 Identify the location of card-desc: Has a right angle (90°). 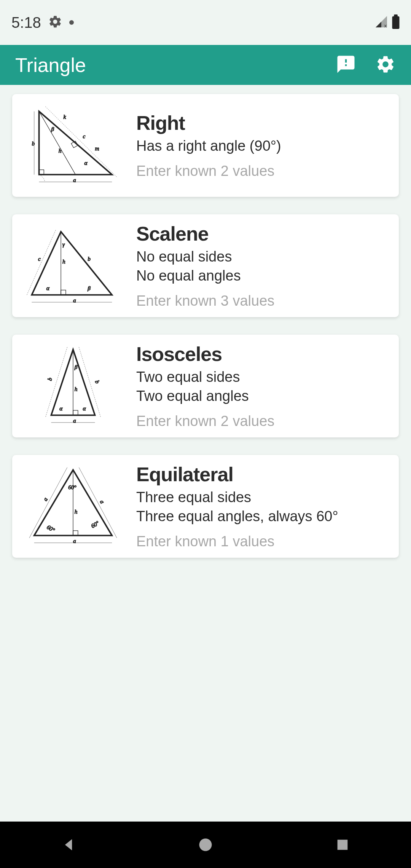
(266, 146).